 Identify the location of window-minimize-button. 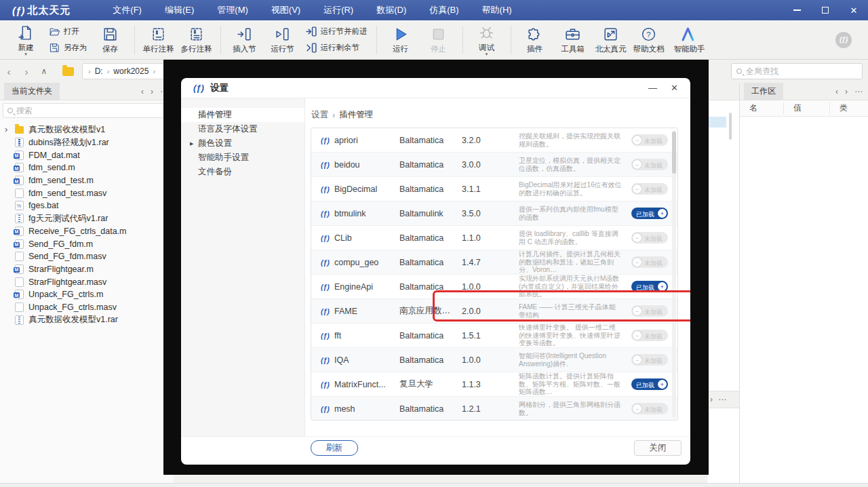
(797, 10).